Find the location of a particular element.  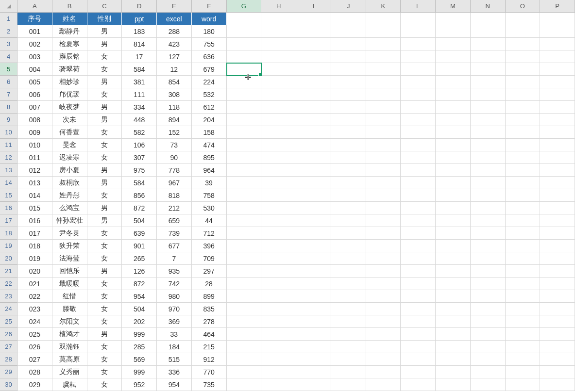

cell-I2 is located at coordinates (314, 32).